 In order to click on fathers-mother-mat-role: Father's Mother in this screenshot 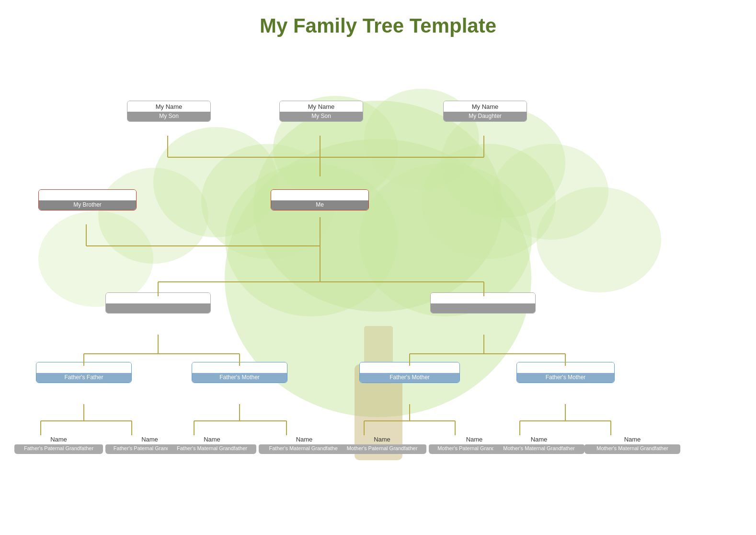, I will do `click(410, 378)`.